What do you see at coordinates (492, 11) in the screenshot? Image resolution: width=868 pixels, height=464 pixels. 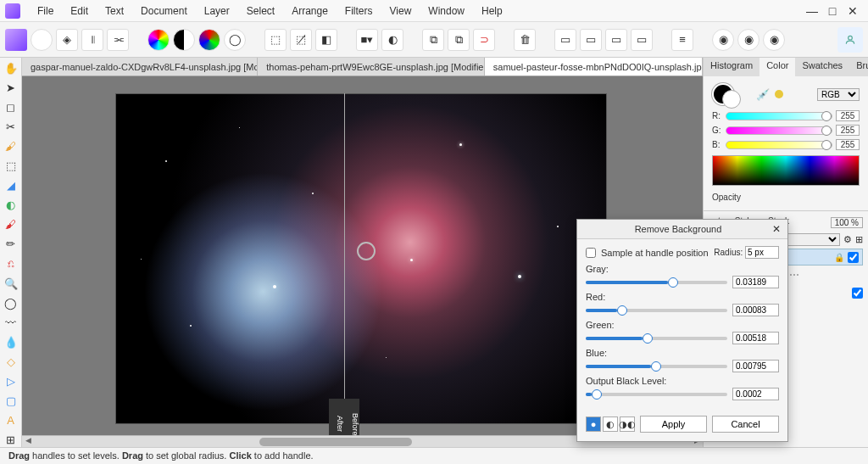 I see `menu-help: Help` at bounding box center [492, 11].